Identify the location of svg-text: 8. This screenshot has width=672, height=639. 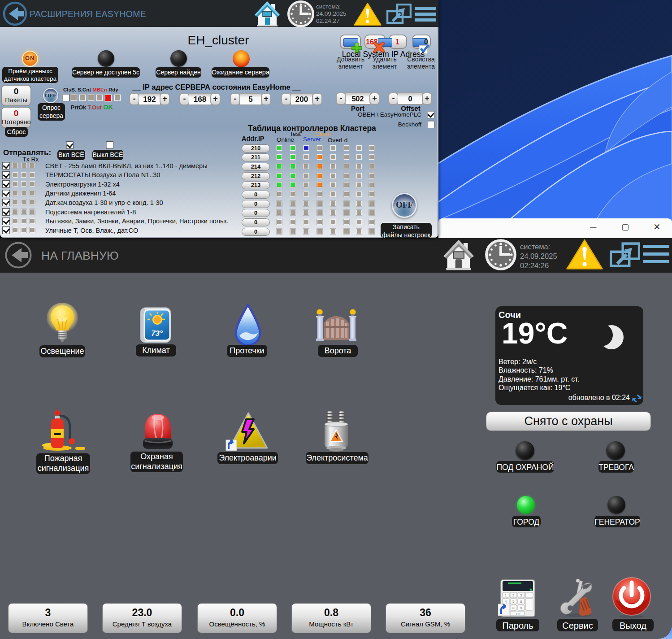
(514, 608).